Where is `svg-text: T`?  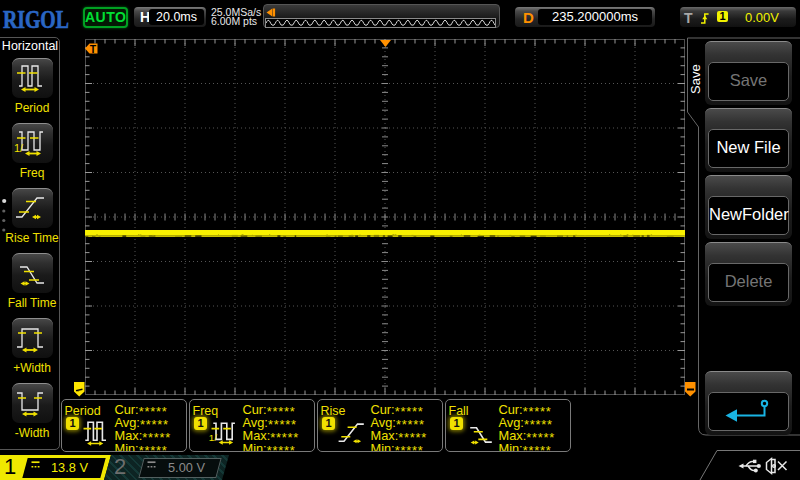
svg-text: T is located at coordinates (92, 48).